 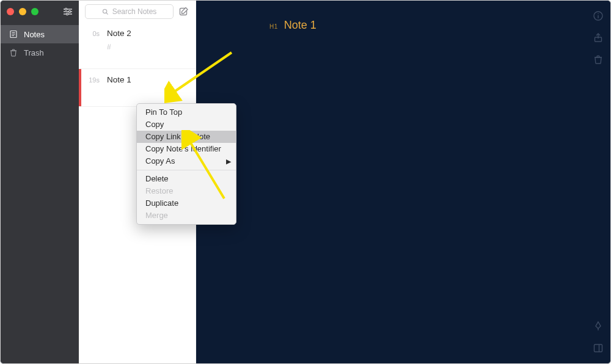 What do you see at coordinates (134, 12) in the screenshot?
I see `search-placeholder: Search Notes` at bounding box center [134, 12].